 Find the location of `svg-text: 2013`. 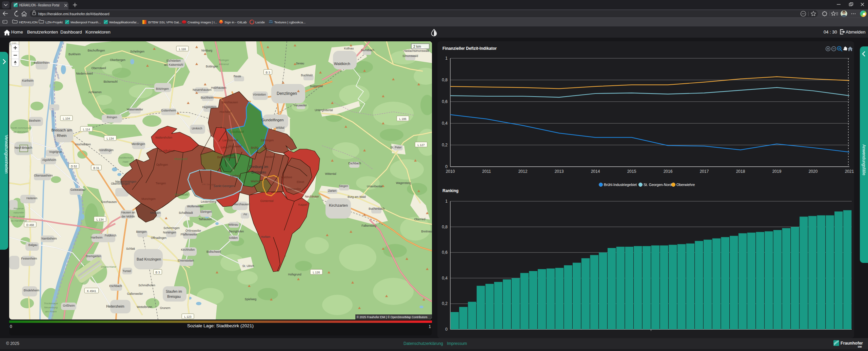

svg-text: 2013 is located at coordinates (559, 171).